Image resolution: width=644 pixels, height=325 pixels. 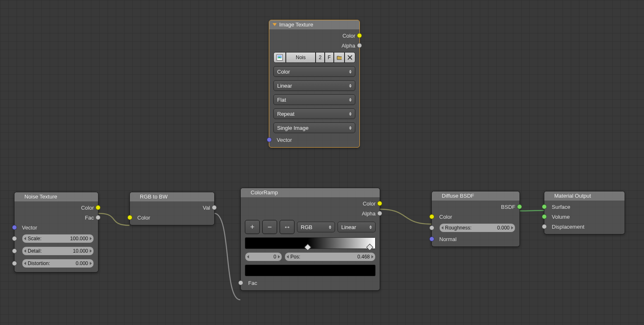 I want to click on field-value: 0.468, so click(x=364, y=257).